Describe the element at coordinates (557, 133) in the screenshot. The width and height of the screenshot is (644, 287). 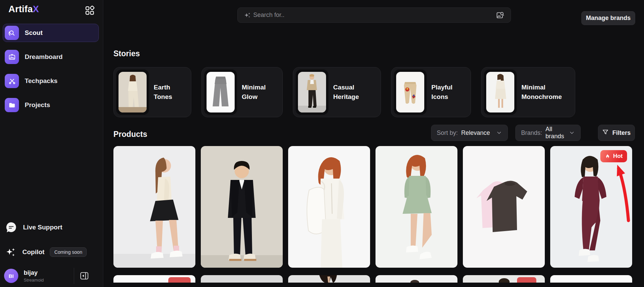
I see `brands-value: All brands` at that location.